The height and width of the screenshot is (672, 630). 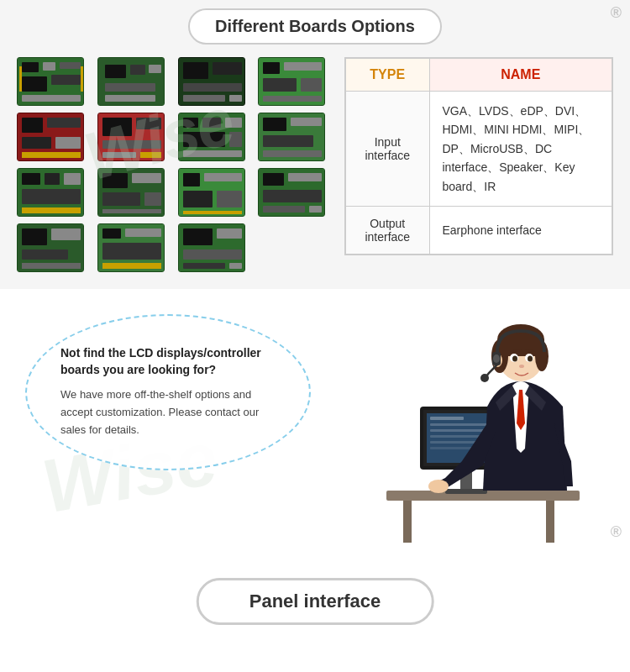 What do you see at coordinates (168, 361) in the screenshot?
I see `bubble-heading: Not find the LCD displays/controller boa…` at bounding box center [168, 361].